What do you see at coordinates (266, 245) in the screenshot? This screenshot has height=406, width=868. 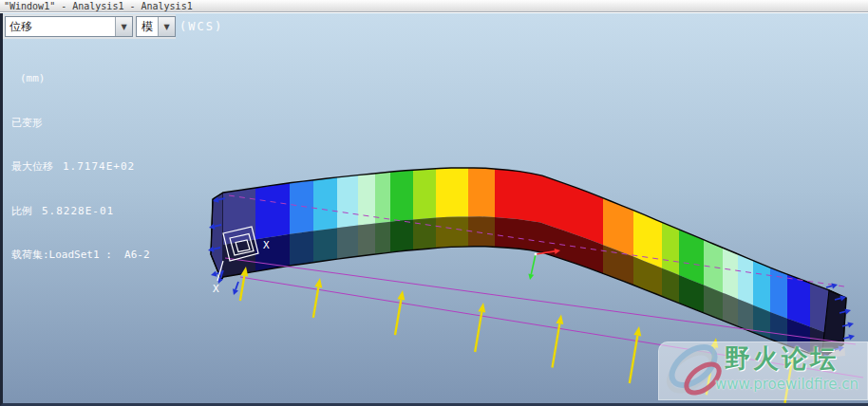 I see `wcs-x-label: X` at bounding box center [266, 245].